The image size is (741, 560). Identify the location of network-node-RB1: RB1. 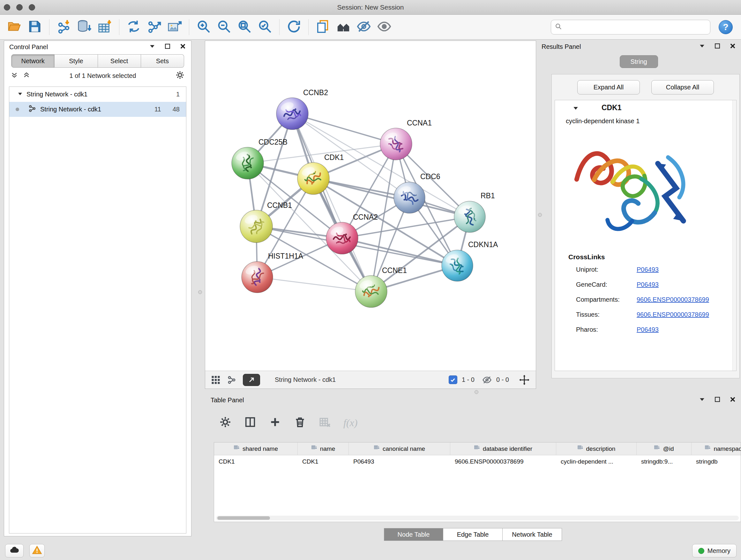
(475, 212).